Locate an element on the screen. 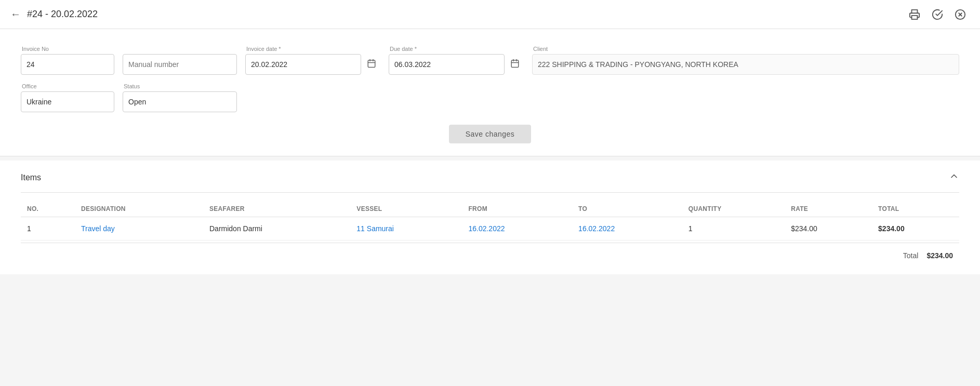 This screenshot has width=980, height=386. cell-rate: $234.00 is located at coordinates (828, 229).